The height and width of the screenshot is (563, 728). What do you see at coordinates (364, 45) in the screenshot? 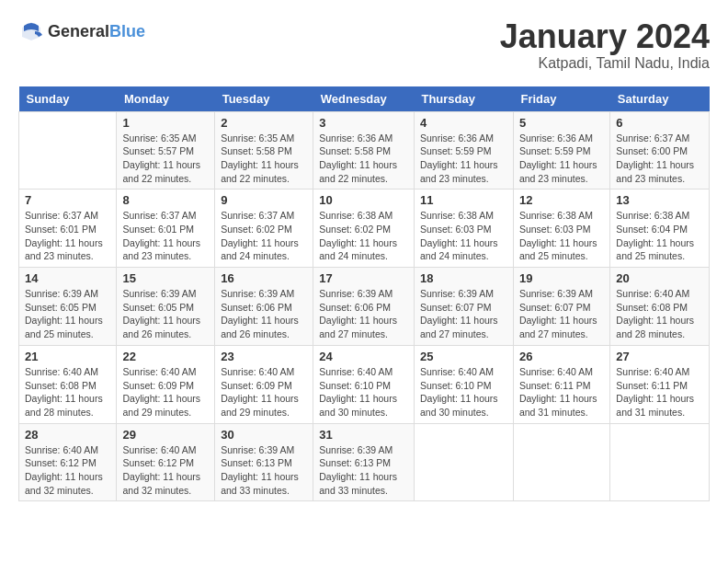
I see `page-header: GeneralBlue January 2024 Katpadi, Tamil …` at bounding box center [364, 45].